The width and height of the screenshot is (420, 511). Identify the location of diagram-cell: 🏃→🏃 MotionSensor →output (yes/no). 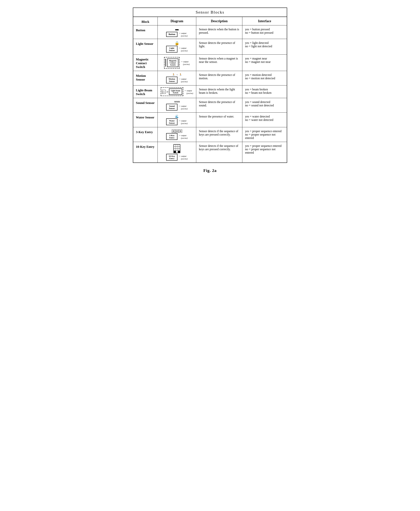
(177, 78).